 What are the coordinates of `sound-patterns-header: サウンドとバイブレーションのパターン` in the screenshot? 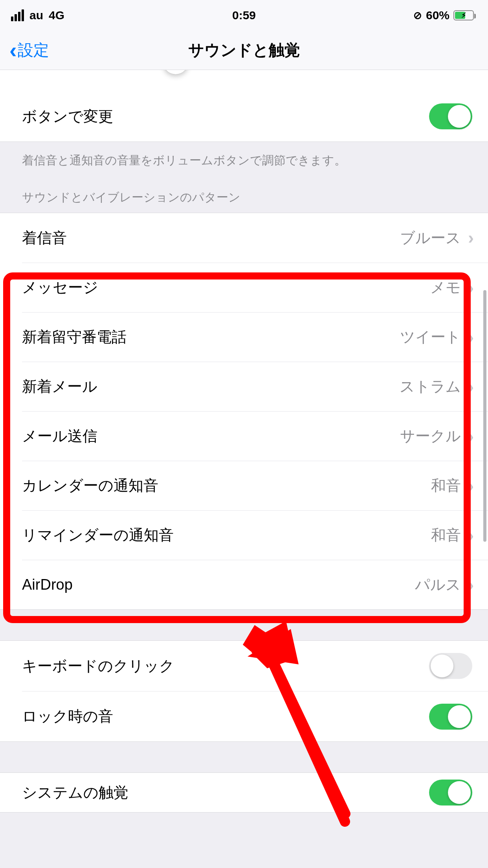 It's located at (244, 193).